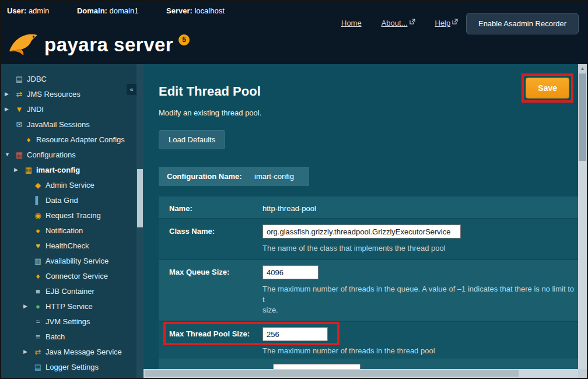 The image size is (588, 379). Describe the element at coordinates (547, 88) in the screenshot. I see `save-button: Save` at that location.